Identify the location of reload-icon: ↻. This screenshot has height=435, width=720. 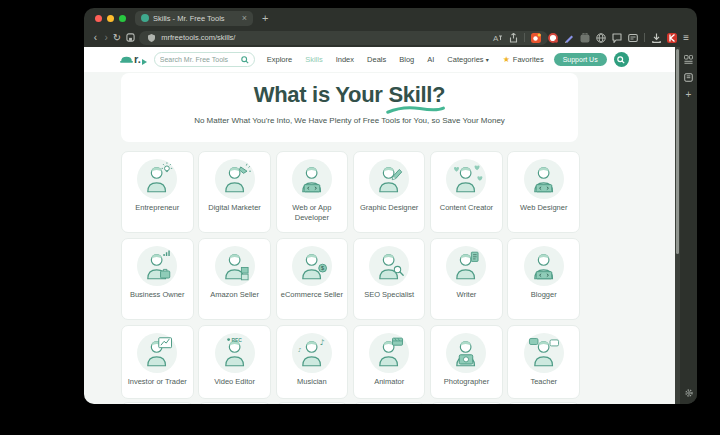
(118, 38).